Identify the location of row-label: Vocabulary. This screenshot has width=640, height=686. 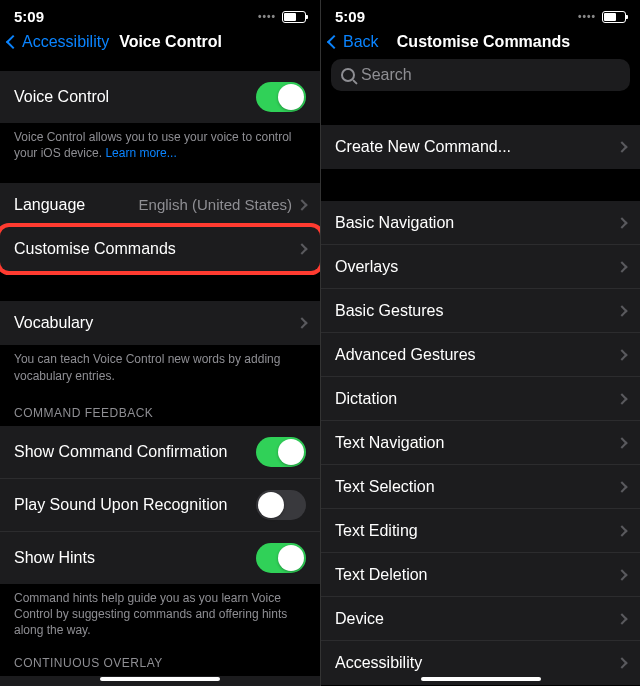
(156, 323).